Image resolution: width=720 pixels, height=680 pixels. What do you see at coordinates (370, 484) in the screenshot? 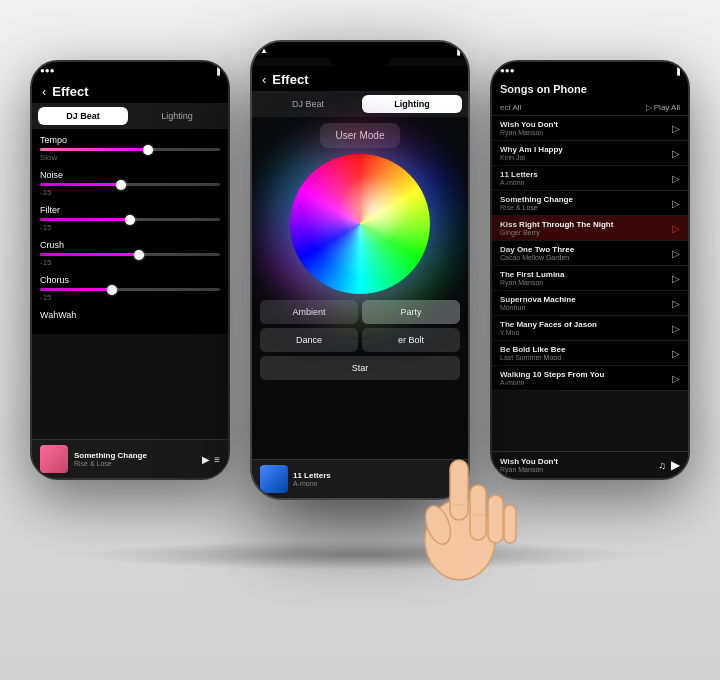
I see `center-np-artist: A-monn` at bounding box center [370, 484].